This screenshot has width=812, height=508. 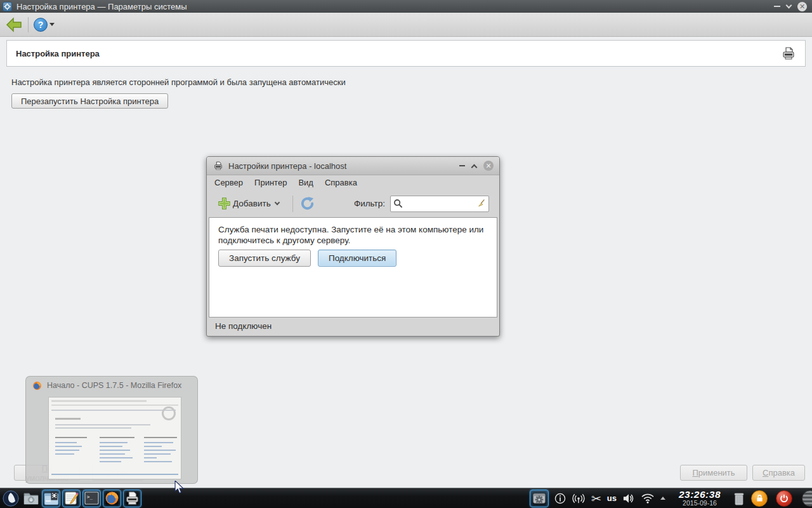 I want to click on firefox-button, so click(x=112, y=498).